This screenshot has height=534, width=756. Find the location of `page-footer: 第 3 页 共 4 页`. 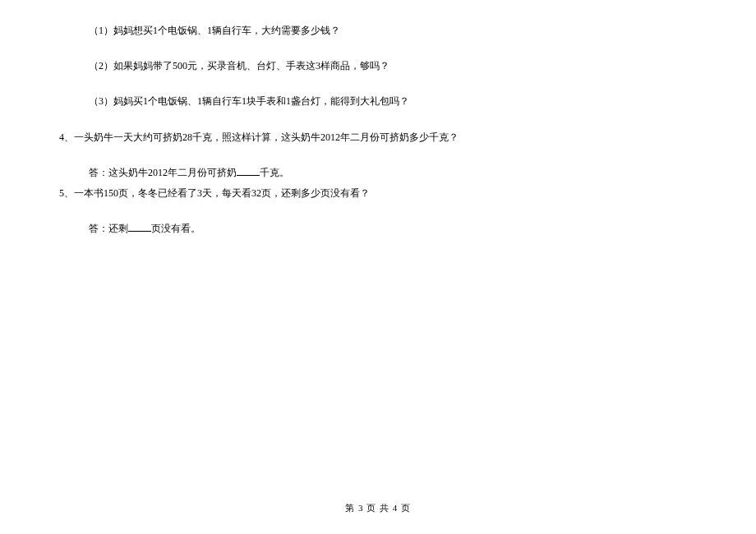

page-footer: 第 3 页 共 4 页 is located at coordinates (378, 509).